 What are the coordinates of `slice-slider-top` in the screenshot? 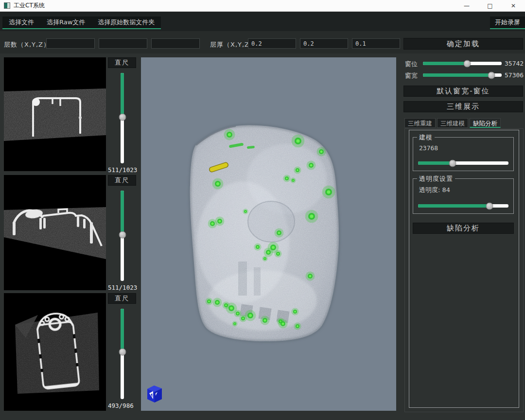 It's located at (122, 118).